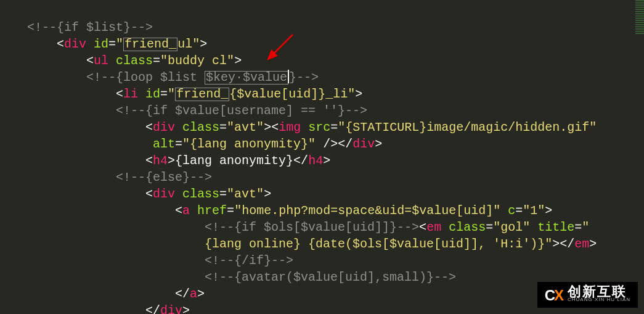  What do you see at coordinates (197, 111) in the screenshot?
I see `code-line-6: <!--{if $value[username] == ''}-->` at bounding box center [197, 111].